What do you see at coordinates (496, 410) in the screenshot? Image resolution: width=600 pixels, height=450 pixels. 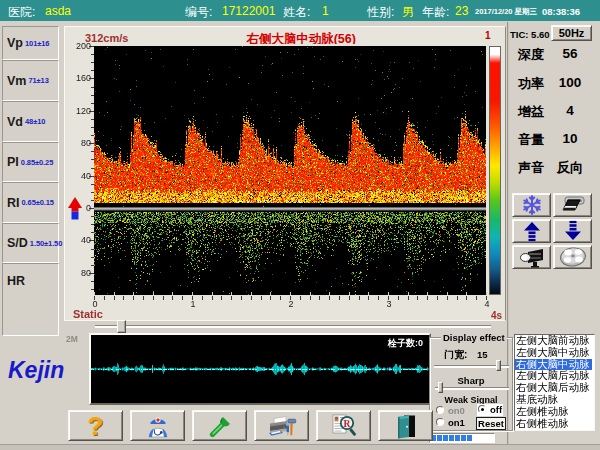 I see `weak-off-label: off` at bounding box center [496, 410].